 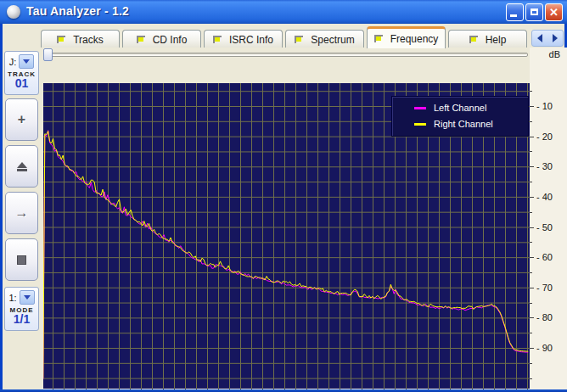 What do you see at coordinates (496, 40) in the screenshot?
I see `tab-label: Help` at bounding box center [496, 40].